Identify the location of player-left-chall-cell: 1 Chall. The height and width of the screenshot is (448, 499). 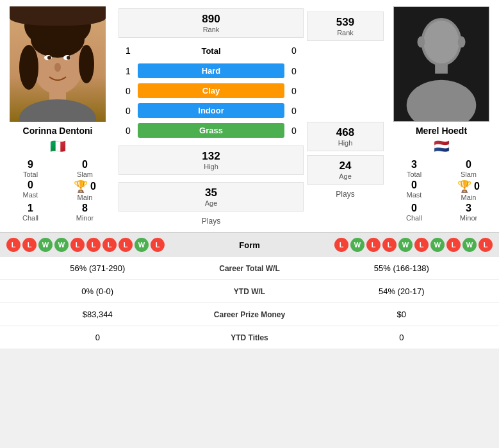
(31, 212).